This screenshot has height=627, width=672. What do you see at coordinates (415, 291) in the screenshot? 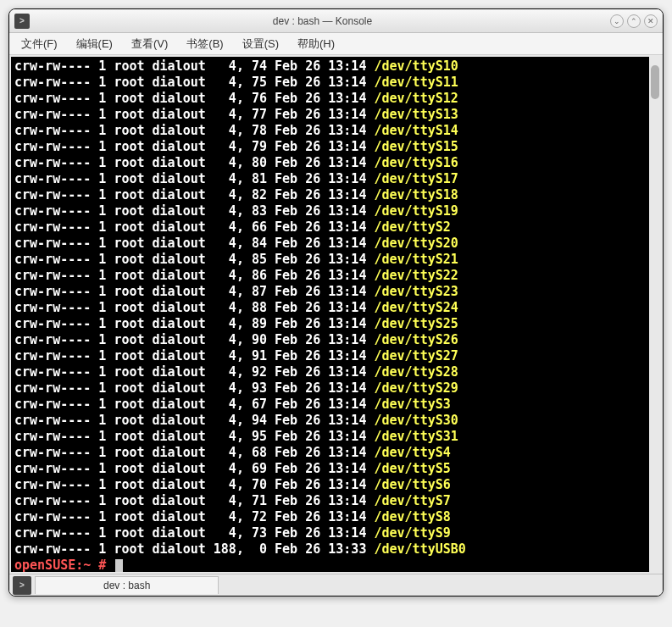
I see `device-path: /dev/ttyS23` at bounding box center [415, 291].